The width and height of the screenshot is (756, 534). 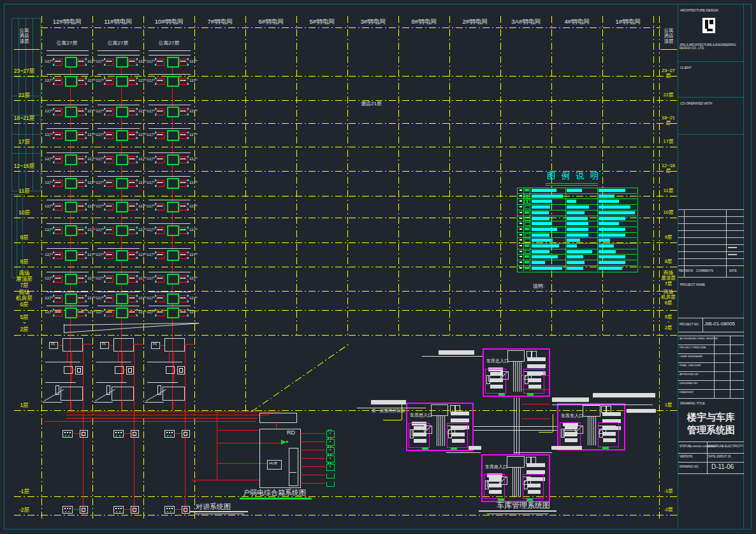 What do you see at coordinates (732, 255) in the screenshot?
I see `revision-date-mark` at bounding box center [732, 255].